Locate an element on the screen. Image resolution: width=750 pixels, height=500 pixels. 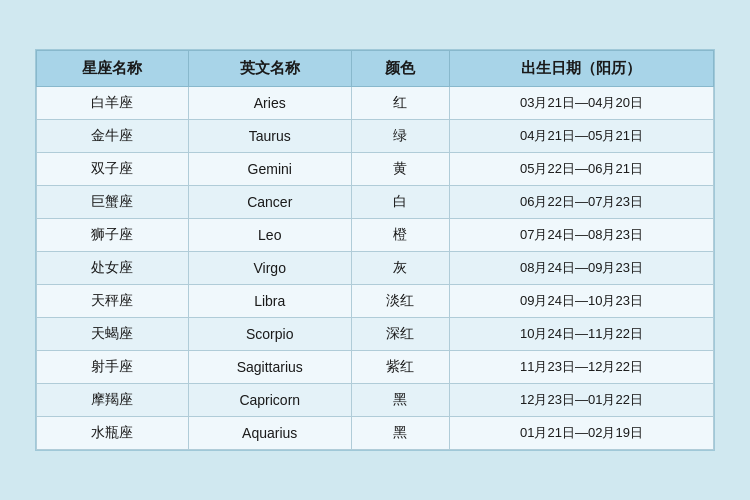
cell-color: 淡红 is located at coordinates (400, 302).